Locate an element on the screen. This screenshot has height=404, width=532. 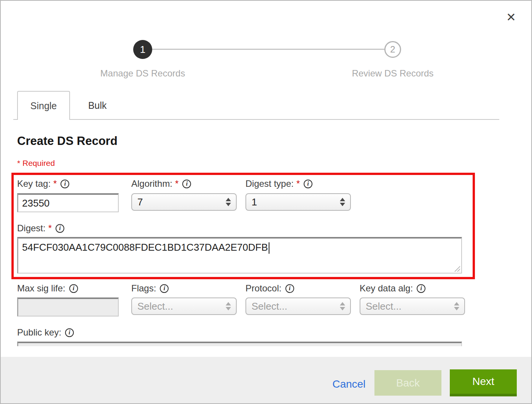
required-note: * Required is located at coordinates (36, 163).